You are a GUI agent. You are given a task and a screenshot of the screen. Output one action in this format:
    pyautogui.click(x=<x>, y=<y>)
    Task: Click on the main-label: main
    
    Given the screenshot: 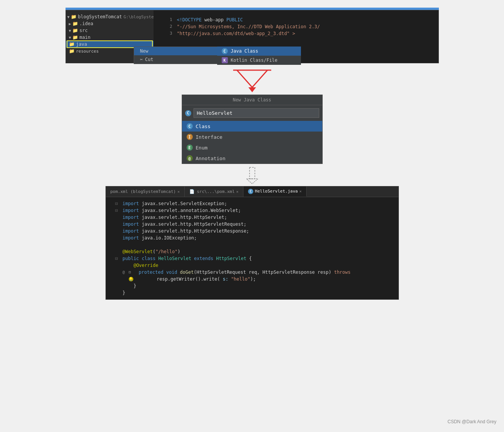 What is the action you would take?
    pyautogui.click(x=85, y=37)
    